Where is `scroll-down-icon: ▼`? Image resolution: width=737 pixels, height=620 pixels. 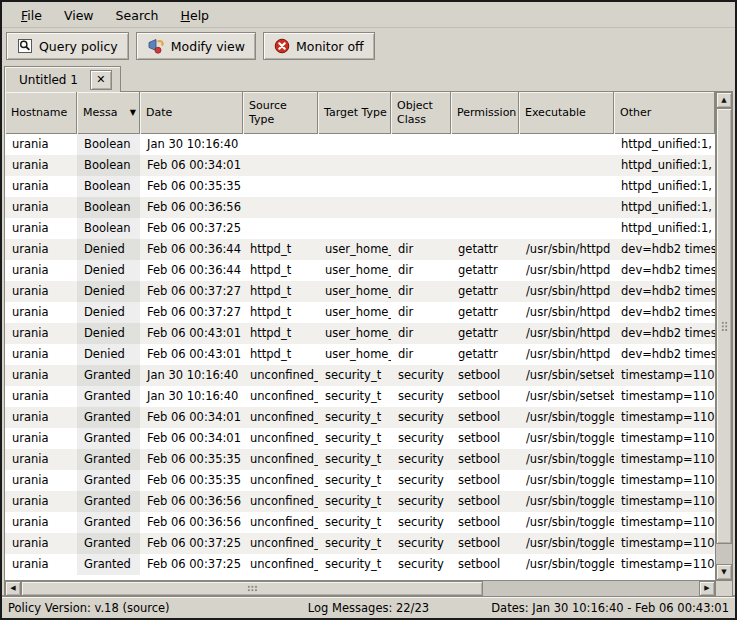 scroll-down-icon: ▼ is located at coordinates (724, 572).